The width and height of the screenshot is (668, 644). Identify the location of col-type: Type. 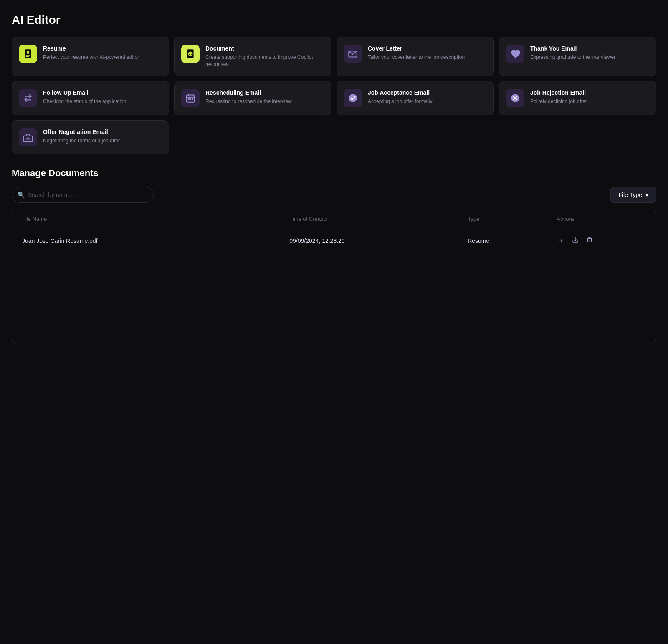
(512, 219).